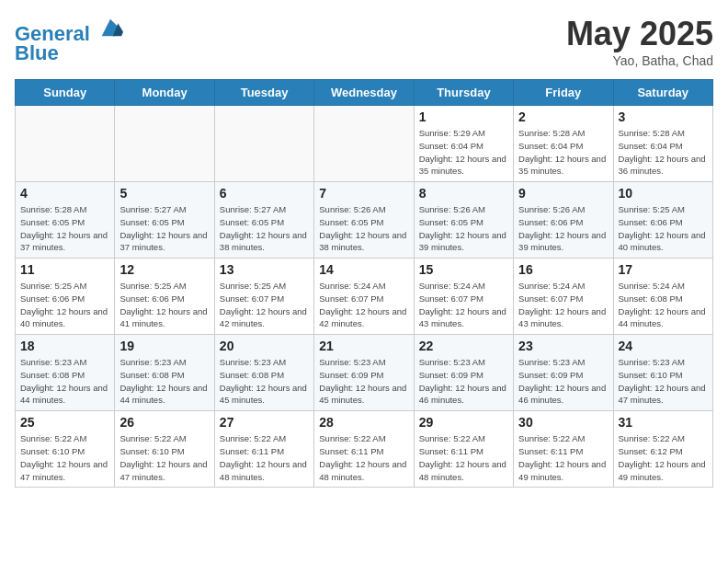 This screenshot has height=563, width=728. What do you see at coordinates (165, 296) in the screenshot?
I see `calendar-cell: 12Sunrise: 5:25 AM Sunset: 6:06 PM Dayli…` at bounding box center [165, 296].